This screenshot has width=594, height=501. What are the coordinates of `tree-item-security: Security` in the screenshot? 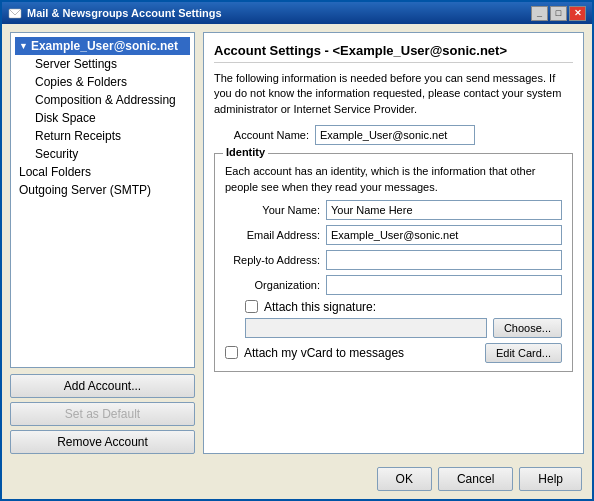 It's located at (102, 154).